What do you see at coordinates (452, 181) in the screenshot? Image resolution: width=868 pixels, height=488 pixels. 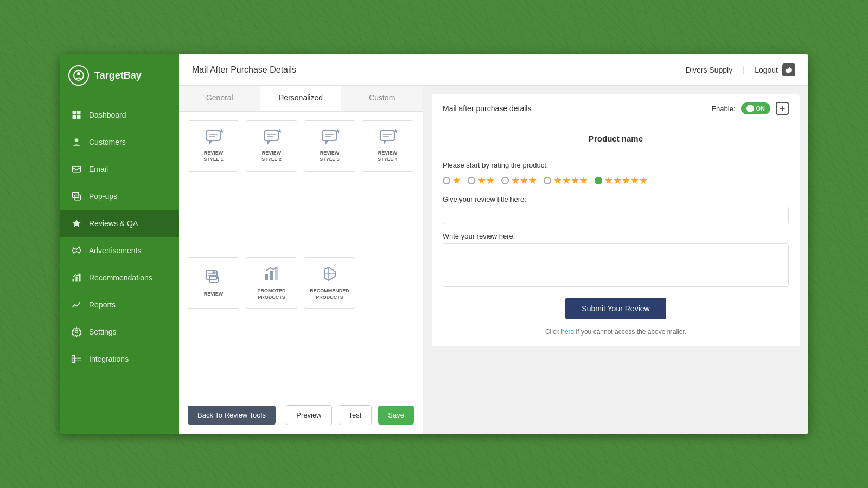 I see `star-option-1: ★` at bounding box center [452, 181].